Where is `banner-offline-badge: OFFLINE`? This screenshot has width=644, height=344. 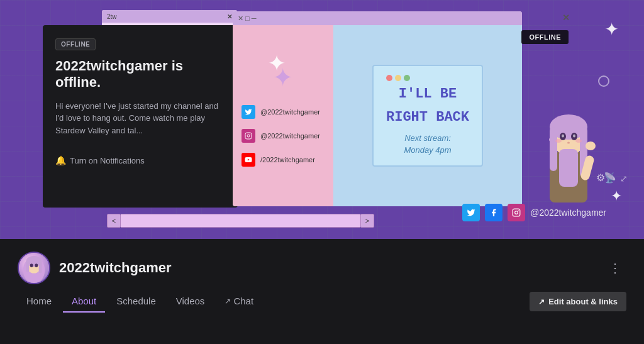
banner-offline-badge: OFFLINE is located at coordinates (545, 37).